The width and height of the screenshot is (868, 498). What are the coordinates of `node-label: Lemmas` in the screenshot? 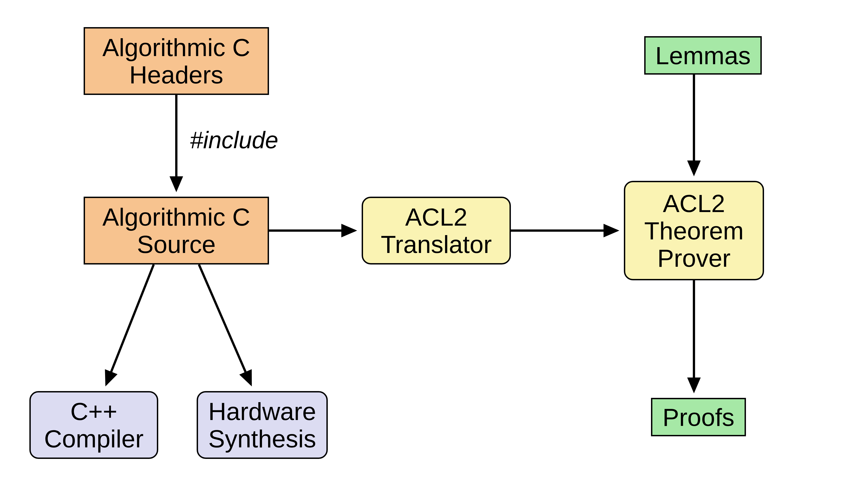 It's located at (703, 55).